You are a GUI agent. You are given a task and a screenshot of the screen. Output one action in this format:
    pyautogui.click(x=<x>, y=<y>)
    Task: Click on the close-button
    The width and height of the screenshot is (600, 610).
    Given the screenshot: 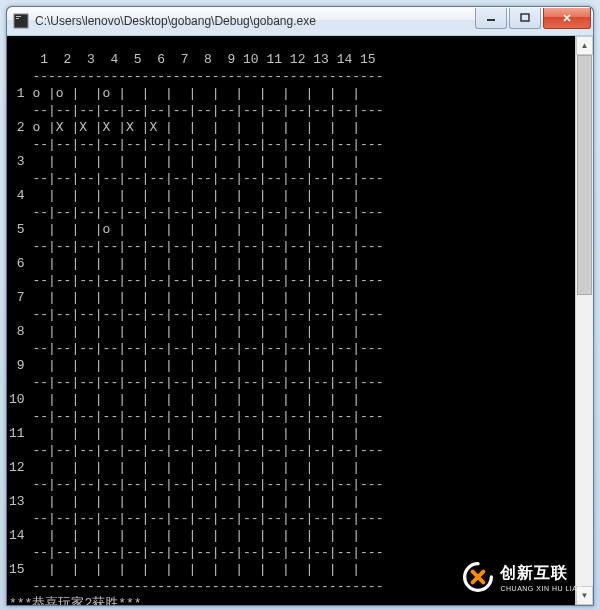 What is the action you would take?
    pyautogui.click(x=567, y=18)
    